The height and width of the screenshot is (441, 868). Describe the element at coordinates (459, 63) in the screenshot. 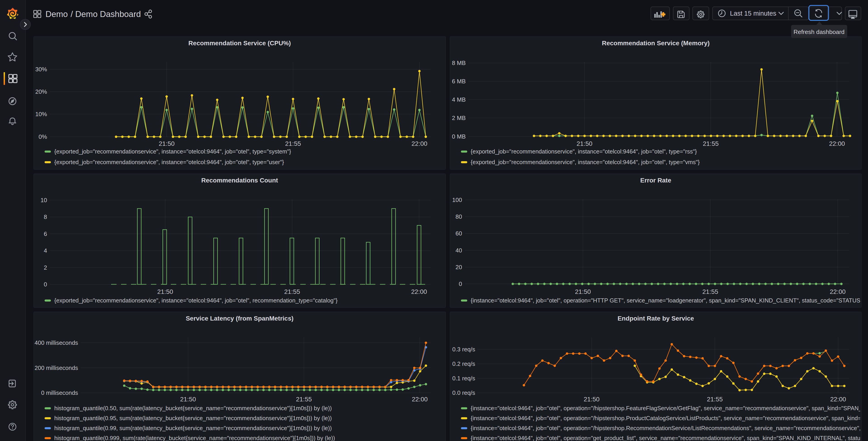

I see `svg-text: 8 MB` at that location.